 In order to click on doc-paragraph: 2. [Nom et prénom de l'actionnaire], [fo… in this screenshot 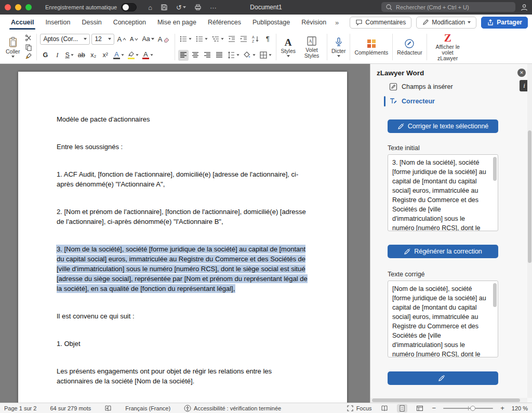, I will do `click(183, 217)`.